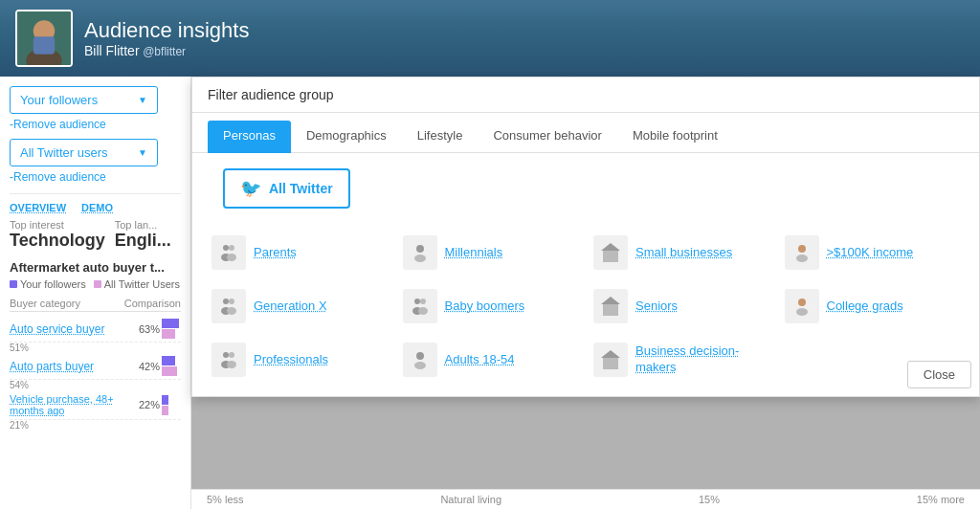 Image resolution: width=980 pixels, height=509 pixels. I want to click on row-label-3: Vehicle purchase, 48+ months ago, so click(71, 405).